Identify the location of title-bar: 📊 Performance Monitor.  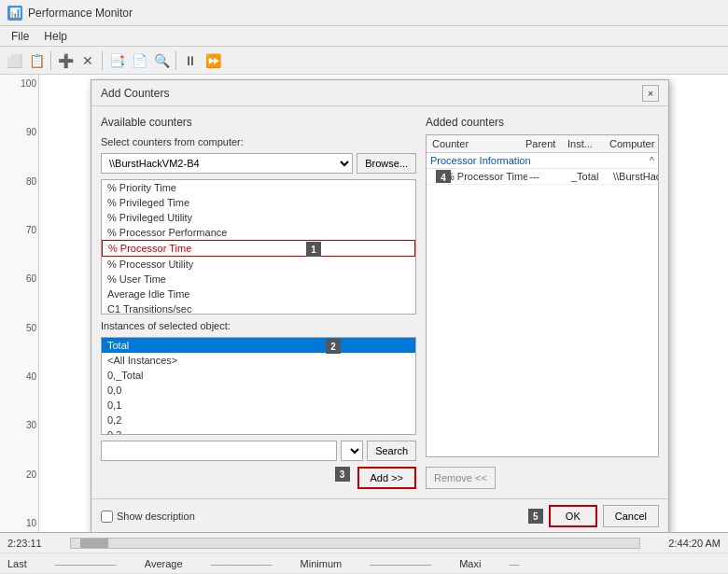
(364, 13).